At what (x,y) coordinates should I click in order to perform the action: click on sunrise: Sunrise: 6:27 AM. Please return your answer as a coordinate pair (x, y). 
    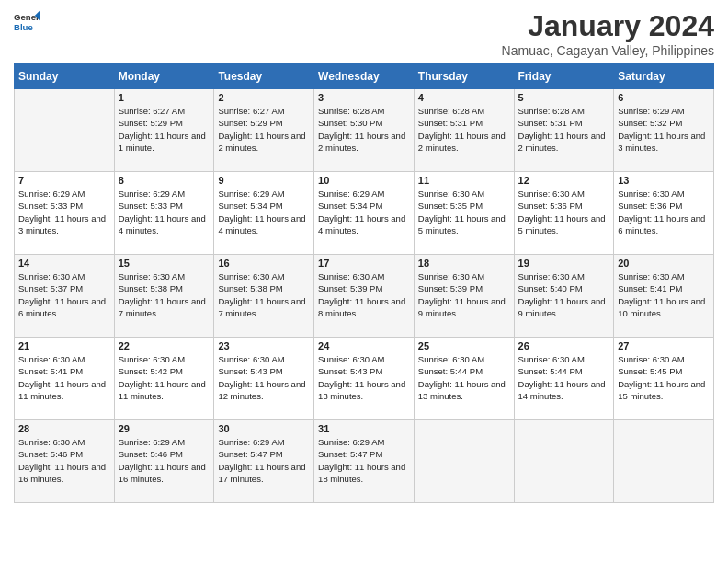
    Looking at the image, I should click on (251, 110).